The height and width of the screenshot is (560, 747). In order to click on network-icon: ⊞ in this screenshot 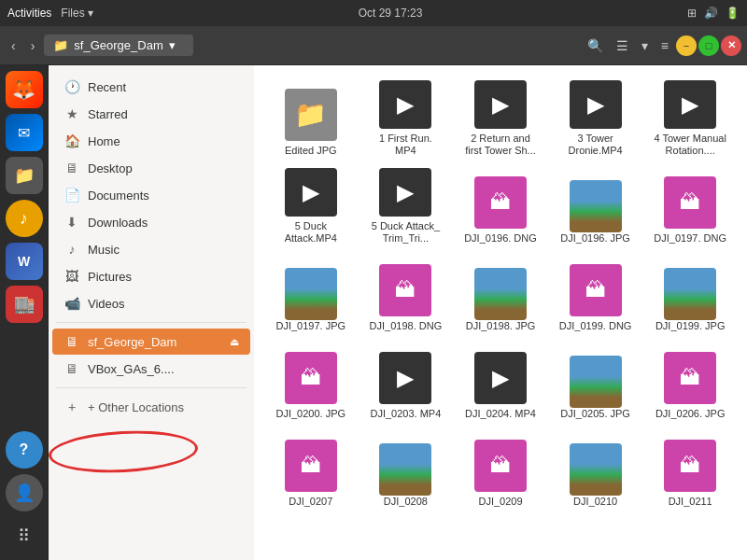, I will do `click(692, 13)`.